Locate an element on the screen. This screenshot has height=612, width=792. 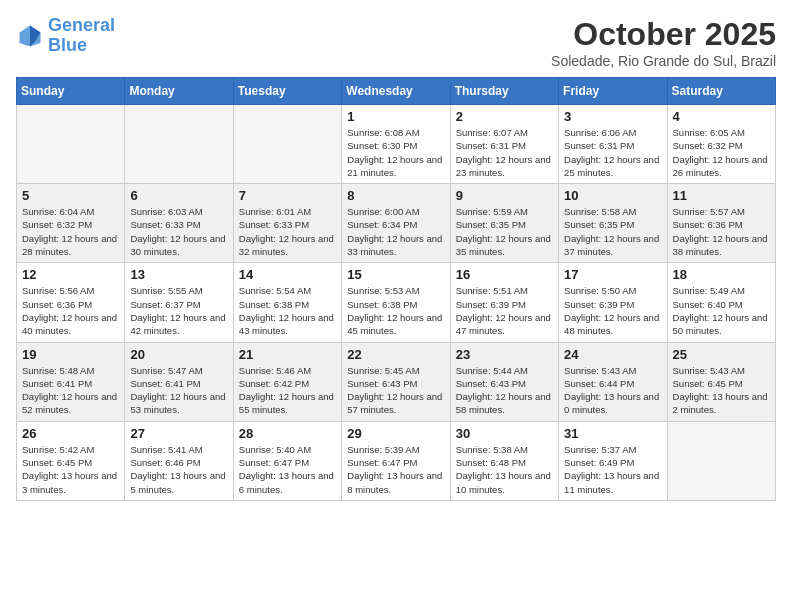
calendar-cell: 24Sunrise: 5:43 AMSunset: 6:44 PMDayligh… is located at coordinates (613, 382).